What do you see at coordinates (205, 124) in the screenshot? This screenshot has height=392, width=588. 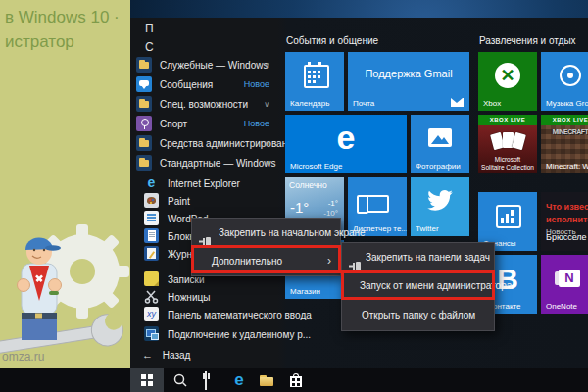 I see `app-list-item-sport: Спорт Новое` at bounding box center [205, 124].